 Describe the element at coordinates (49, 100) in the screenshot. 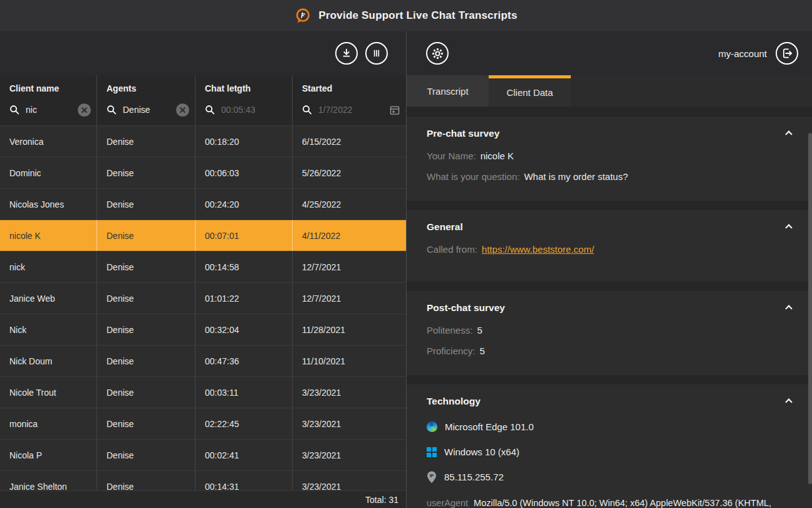

I see `column-client-name: Client namenic` at that location.